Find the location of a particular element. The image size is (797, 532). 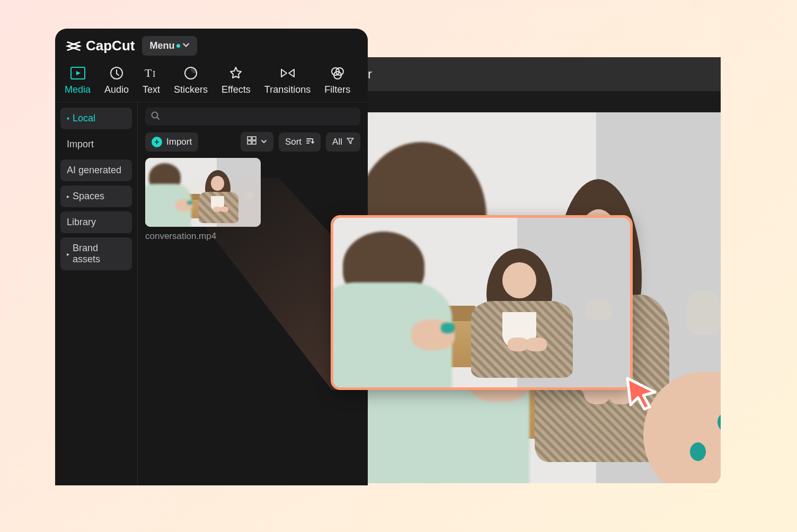

filters-icon is located at coordinates (338, 73).